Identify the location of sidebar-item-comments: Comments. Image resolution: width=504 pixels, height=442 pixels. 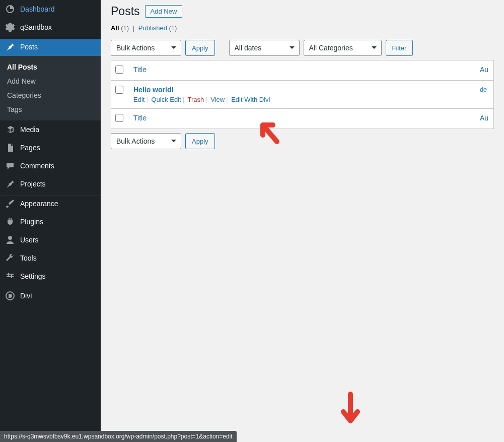
(50, 166).